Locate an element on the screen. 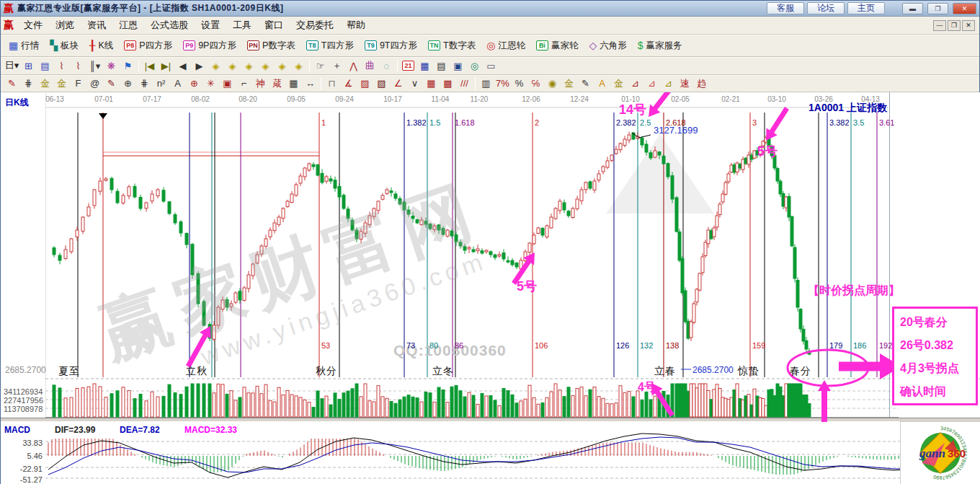 This screenshot has width=980, height=484. toolbar-t-square-button: T8T四方形 is located at coordinates (330, 46).